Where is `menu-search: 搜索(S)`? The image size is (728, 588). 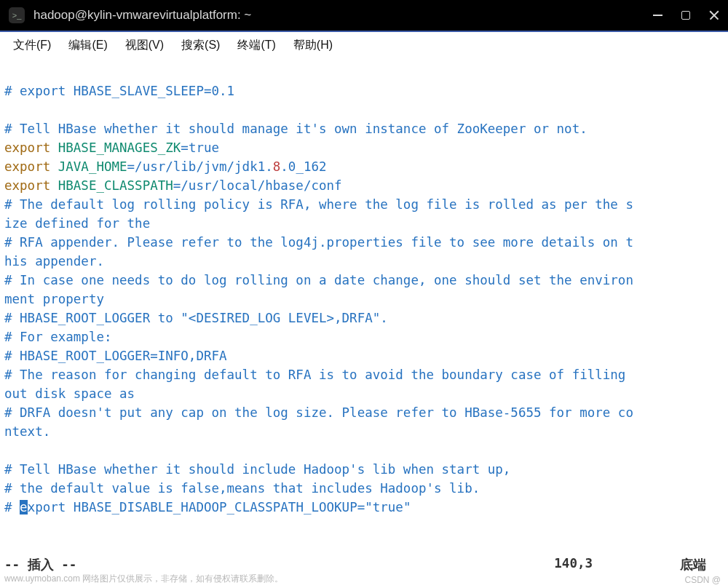 menu-search: 搜索(S) is located at coordinates (201, 45).